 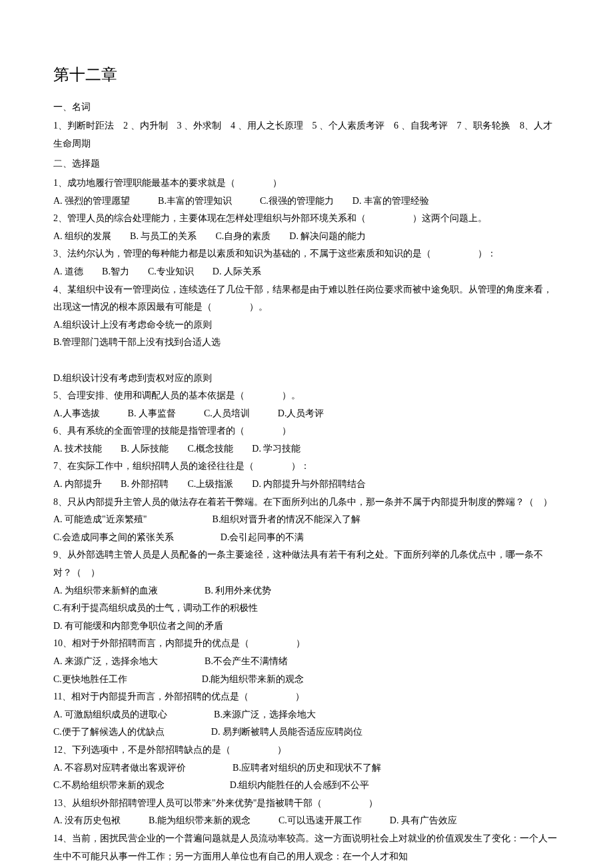 I want to click on q13-options: A. 没有历史包袱 B.能为组织带来新的观念 C.可以迅速开展工作 D. 具有广…, so click(x=306, y=821).